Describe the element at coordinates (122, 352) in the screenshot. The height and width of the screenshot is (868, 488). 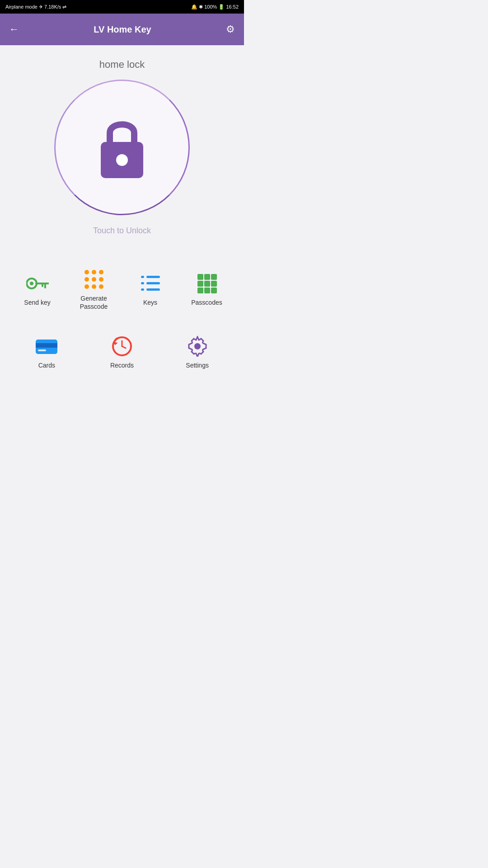
I see `actions-row-2: Cards Records` at that location.